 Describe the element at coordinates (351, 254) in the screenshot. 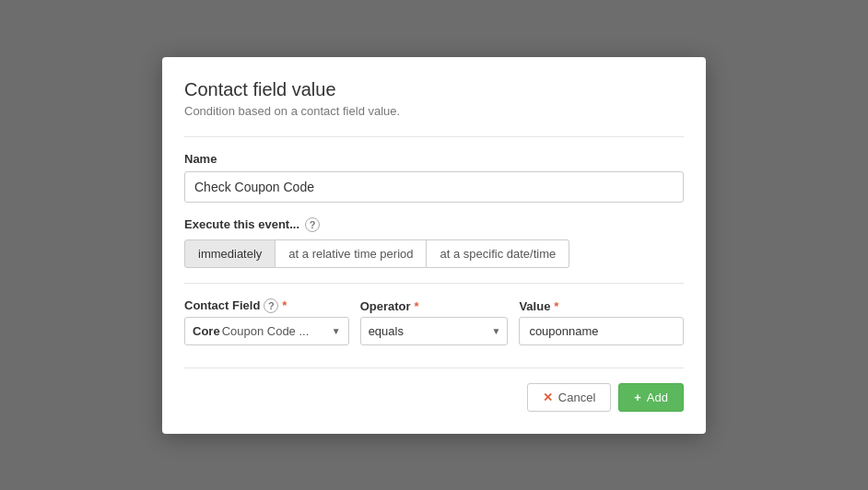

I see `tab-relative: at a relative time period` at that location.